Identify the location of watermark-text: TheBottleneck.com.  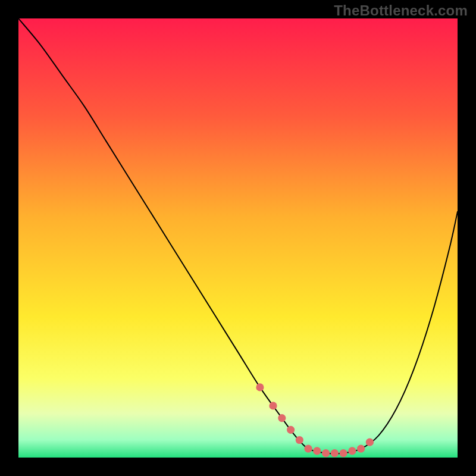
(401, 11).